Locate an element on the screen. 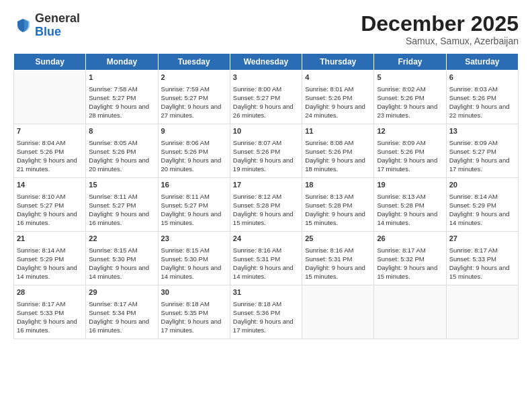  day-number: 20 is located at coordinates (482, 185).